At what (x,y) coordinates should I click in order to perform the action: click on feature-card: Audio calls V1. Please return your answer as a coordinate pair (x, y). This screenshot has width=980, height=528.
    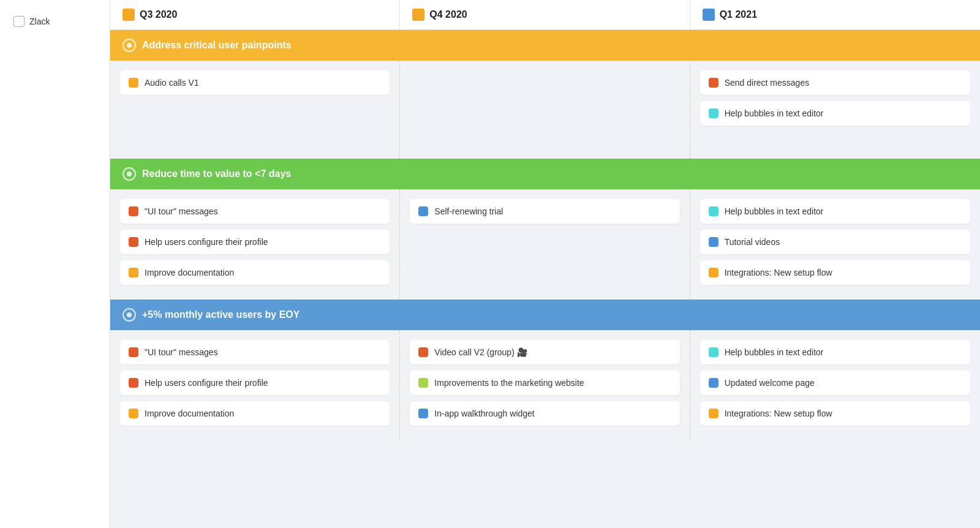
    Looking at the image, I should click on (255, 83).